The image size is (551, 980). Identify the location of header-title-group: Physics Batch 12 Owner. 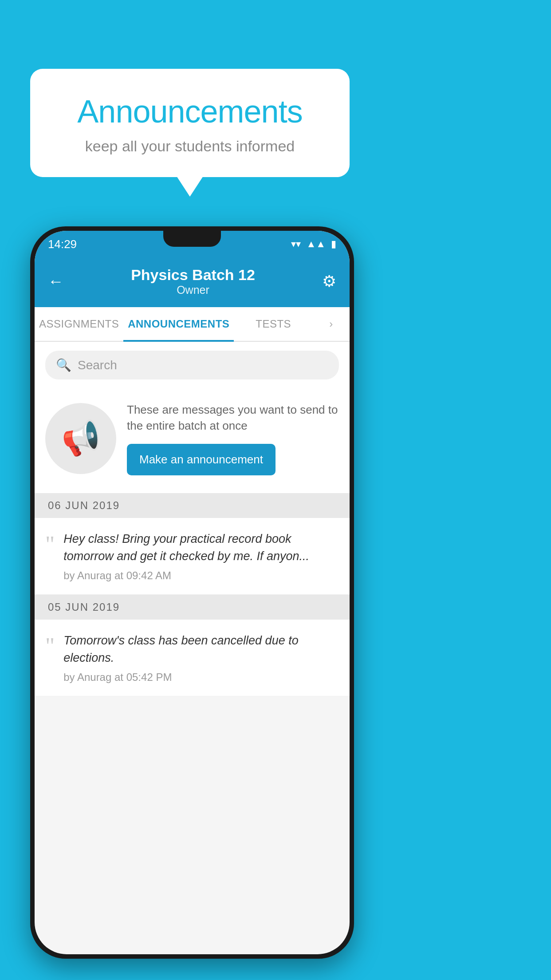
(193, 281).